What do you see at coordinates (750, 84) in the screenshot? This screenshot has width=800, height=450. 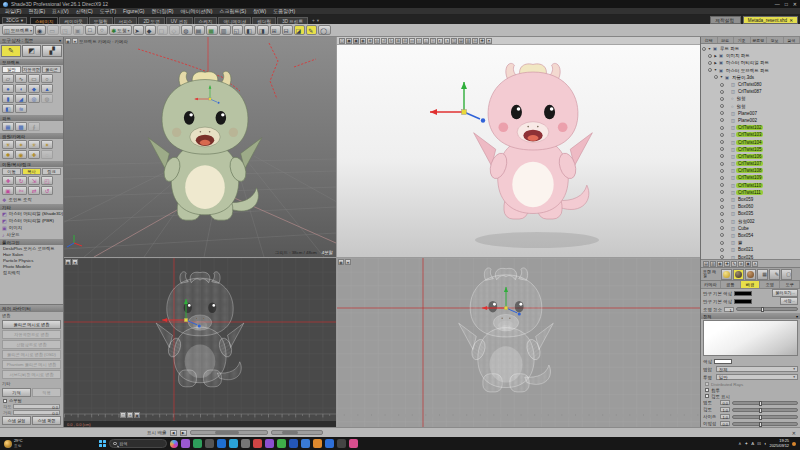 I see `tree-row: ◫ CrlTwist080` at bounding box center [750, 84].